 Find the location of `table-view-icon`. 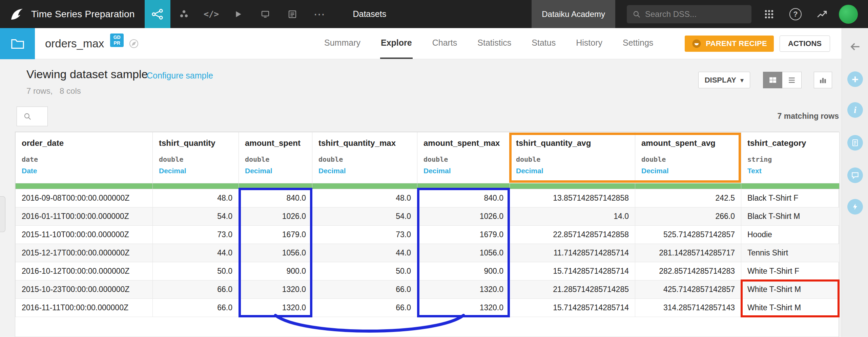

table-view-icon is located at coordinates (773, 80).